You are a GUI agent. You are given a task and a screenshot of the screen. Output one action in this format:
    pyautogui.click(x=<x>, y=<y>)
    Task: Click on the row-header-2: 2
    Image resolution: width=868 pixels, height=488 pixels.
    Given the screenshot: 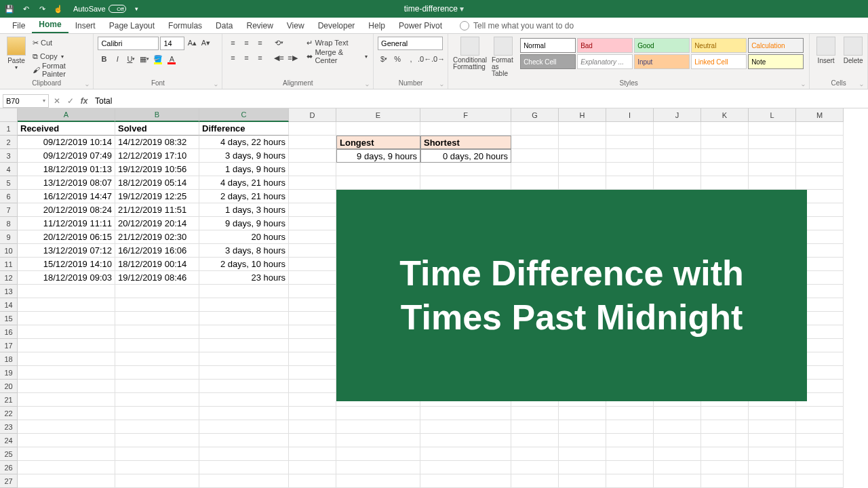 What is the action you would take?
    pyautogui.click(x=9, y=142)
    